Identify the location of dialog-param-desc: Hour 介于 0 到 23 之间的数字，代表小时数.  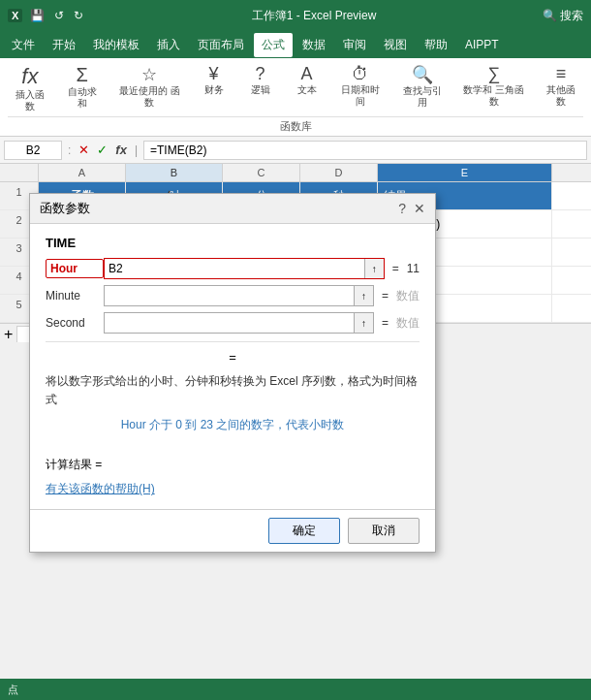
(233, 425).